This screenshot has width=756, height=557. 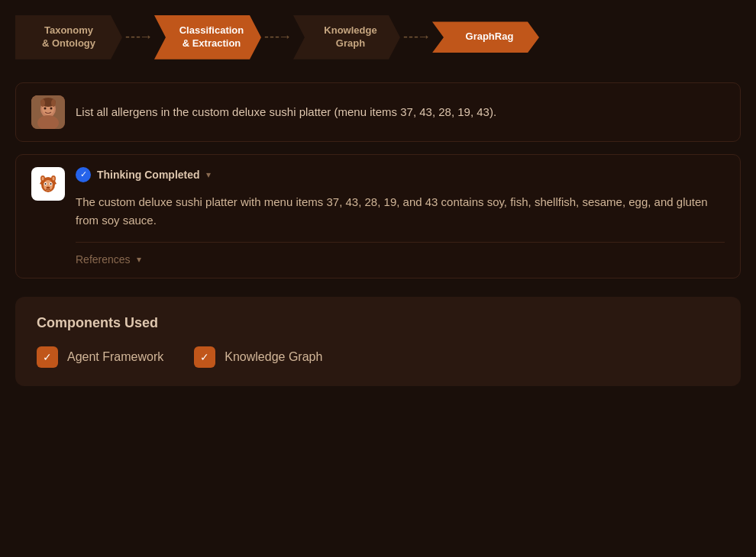 What do you see at coordinates (103, 259) in the screenshot?
I see `references-label: References` at bounding box center [103, 259].